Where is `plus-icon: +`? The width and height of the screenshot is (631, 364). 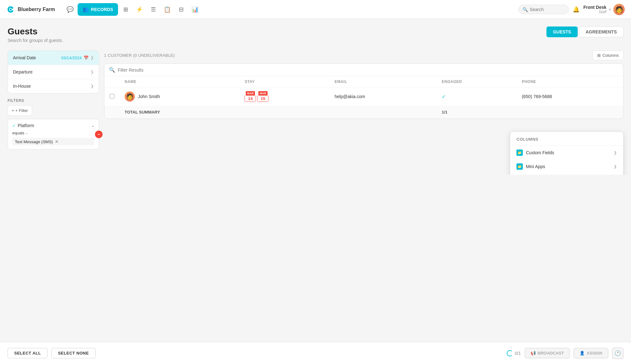
plus-icon: + is located at coordinates (13, 110).